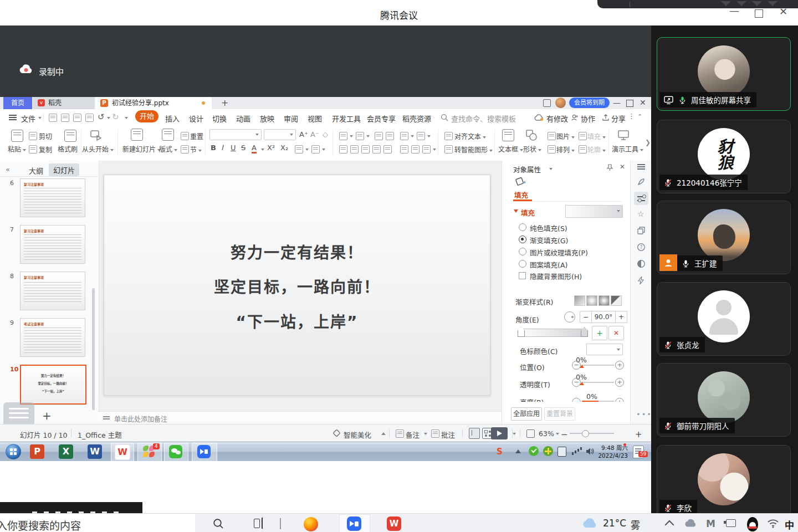  Describe the element at coordinates (388, 150) in the screenshot. I see `distribute-icon` at that location.